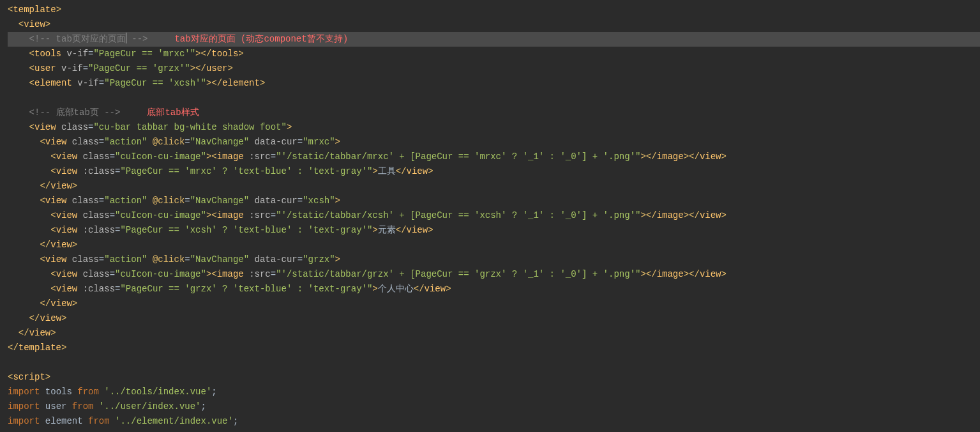 This screenshot has width=980, height=432. Describe the element at coordinates (221, 171) in the screenshot. I see `code-line-content: <view :class="PageCur == 'mrxc' ? 'text-…` at that location.